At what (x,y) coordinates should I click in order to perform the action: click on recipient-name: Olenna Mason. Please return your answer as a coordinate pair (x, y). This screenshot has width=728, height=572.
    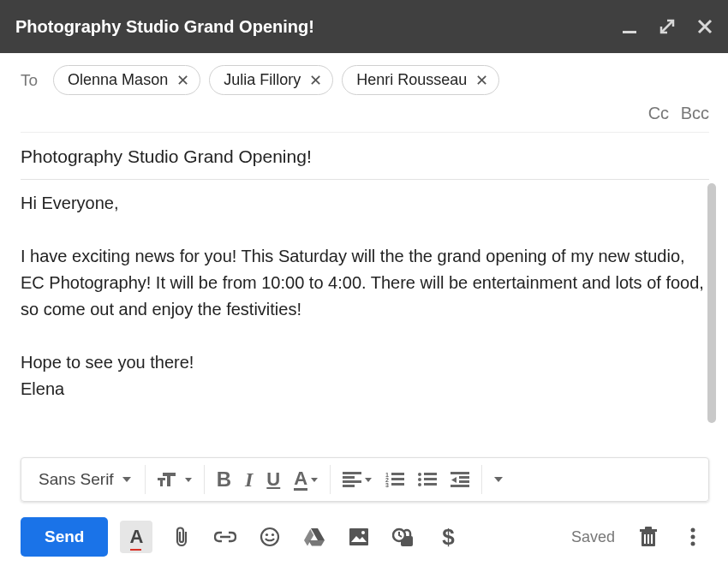
    Looking at the image, I should click on (118, 80).